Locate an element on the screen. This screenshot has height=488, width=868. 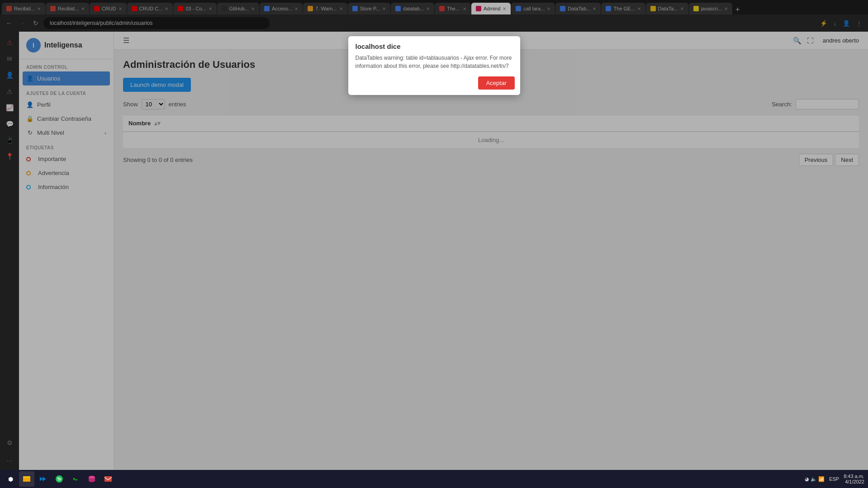
taskbar-lang: ESP is located at coordinates (834, 479).